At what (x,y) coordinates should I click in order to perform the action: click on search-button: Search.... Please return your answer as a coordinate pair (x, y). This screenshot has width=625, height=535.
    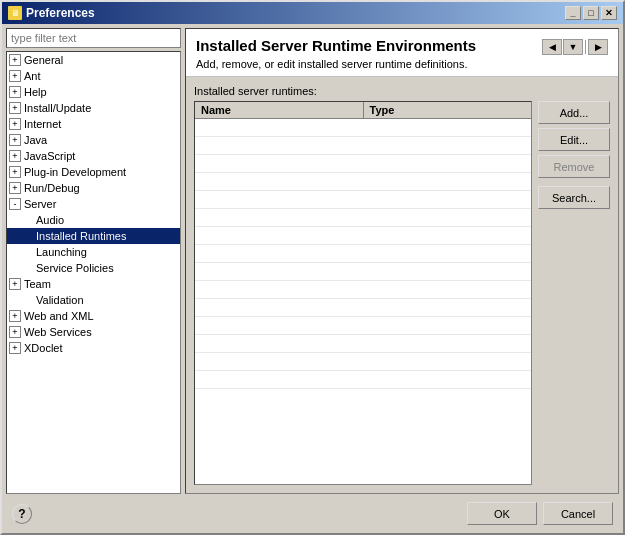
    Looking at the image, I should click on (574, 198).